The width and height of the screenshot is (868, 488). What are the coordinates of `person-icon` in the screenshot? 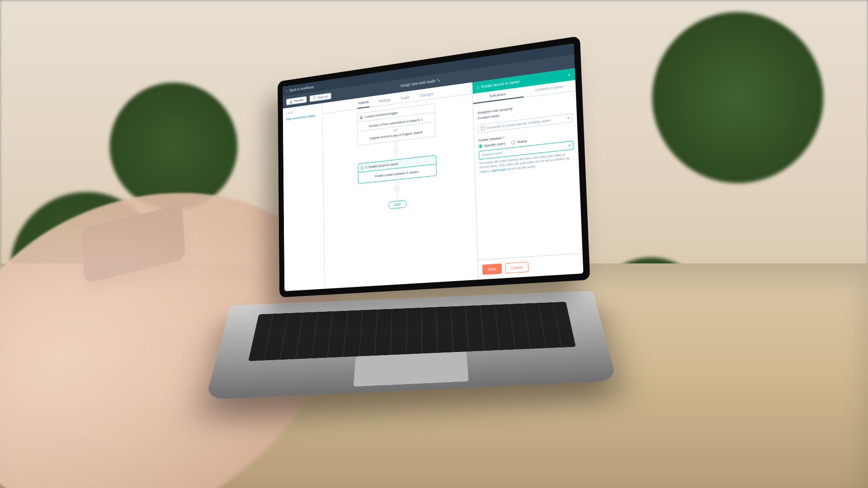 It's located at (291, 101).